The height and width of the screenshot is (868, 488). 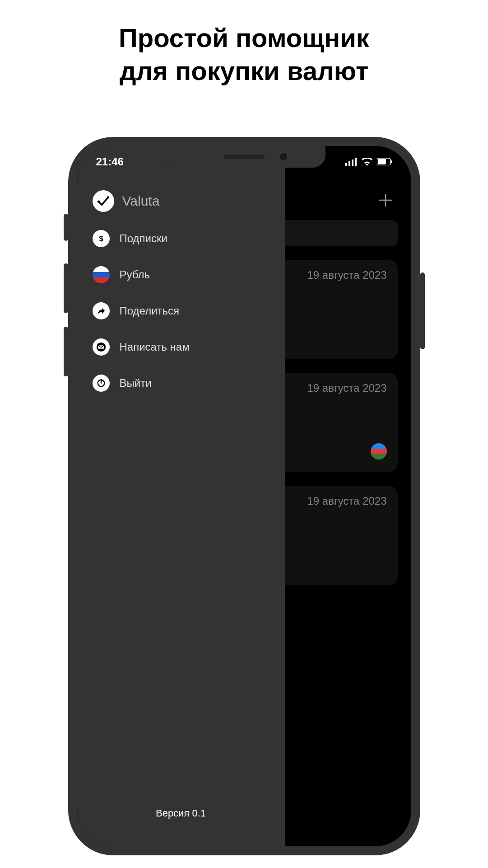 What do you see at coordinates (244, 157) in the screenshot?
I see `phone-notch` at bounding box center [244, 157].